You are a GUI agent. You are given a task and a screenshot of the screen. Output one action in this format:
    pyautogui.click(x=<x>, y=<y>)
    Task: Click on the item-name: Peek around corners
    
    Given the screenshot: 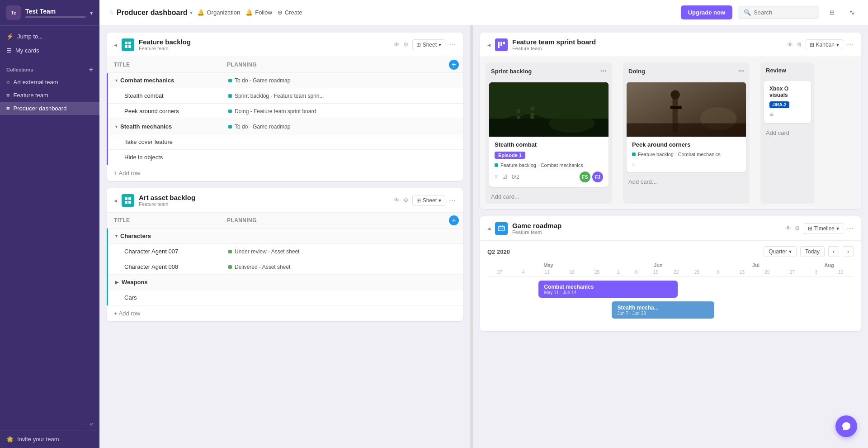 What is the action you would take?
    pyautogui.click(x=147, y=111)
    